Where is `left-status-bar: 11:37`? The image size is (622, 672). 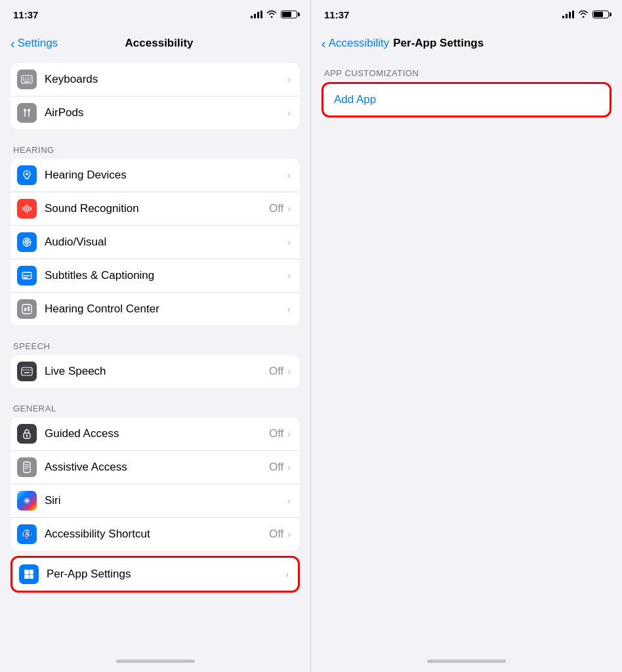
left-status-bar: 11:37 is located at coordinates (155, 14).